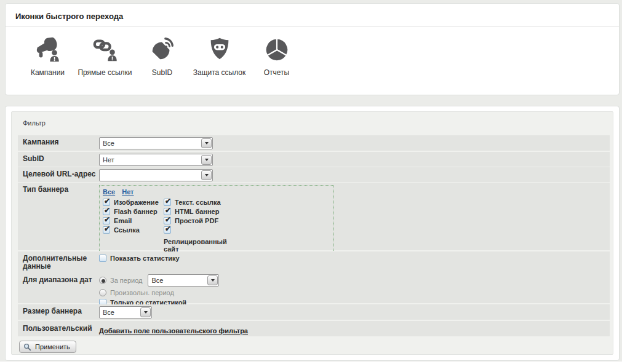  Describe the element at coordinates (58, 216) in the screenshot. I see `banner-type-label: Тип баннера` at that location.